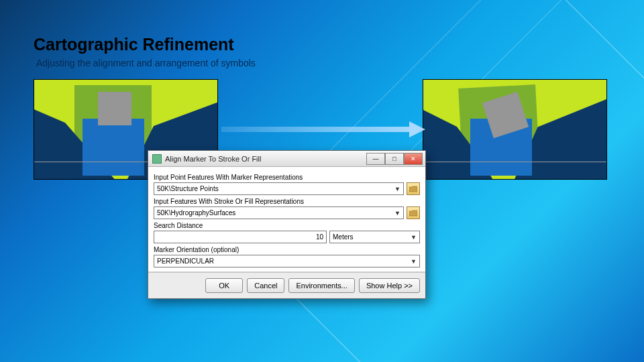 The width and height of the screenshot is (644, 362). What do you see at coordinates (321, 286) in the screenshot?
I see `environments-button: Environments...` at bounding box center [321, 286].